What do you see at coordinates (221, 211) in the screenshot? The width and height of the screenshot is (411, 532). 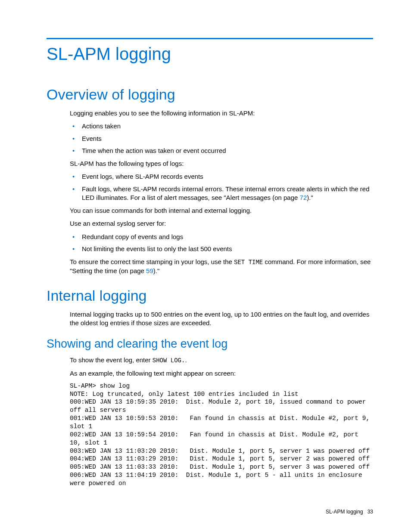 I see `overview-p3: You can issue commands for both internal…` at bounding box center [221, 211].